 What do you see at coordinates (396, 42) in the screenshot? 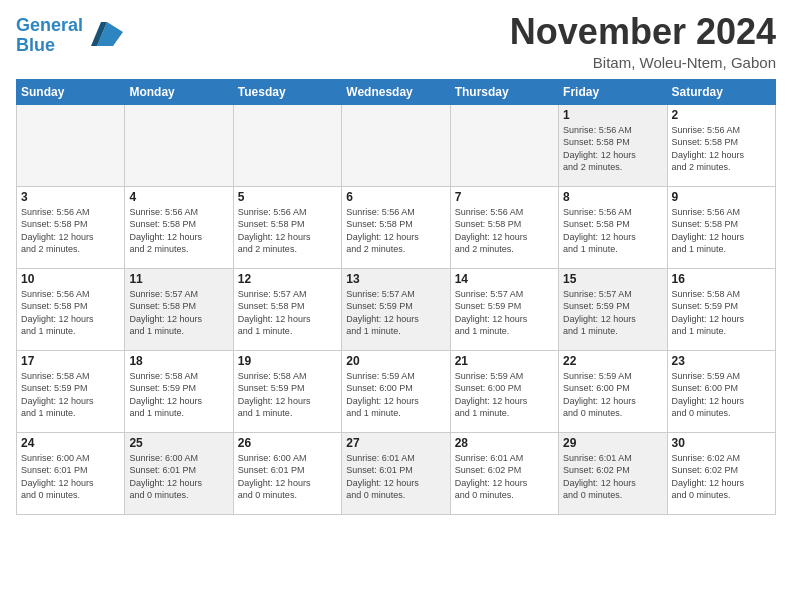
I see `header: General Blue November 2024 Bitam, Woleu-…` at bounding box center [396, 42].